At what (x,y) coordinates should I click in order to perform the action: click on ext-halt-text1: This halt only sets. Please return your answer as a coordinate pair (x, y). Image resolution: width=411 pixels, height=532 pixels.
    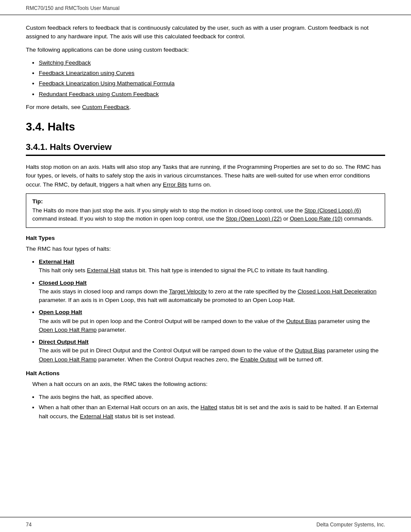
    Looking at the image, I should click on (63, 271).